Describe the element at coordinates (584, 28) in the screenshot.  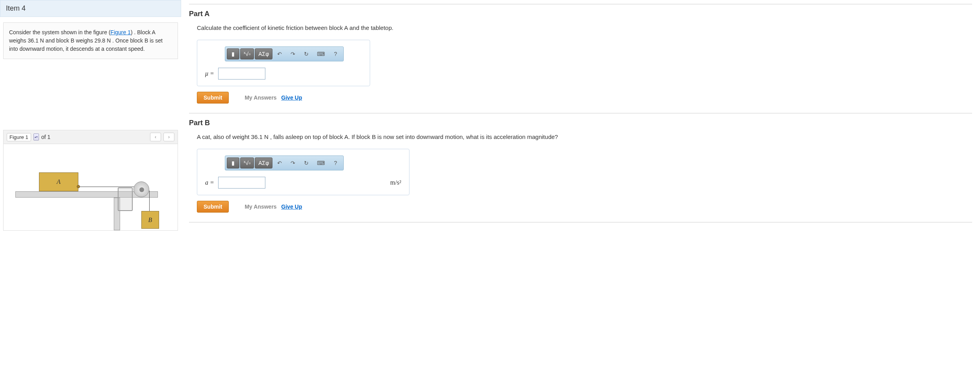
I see `part-a-prompt: Calculate the coefficient of kinetic fri…` at that location.